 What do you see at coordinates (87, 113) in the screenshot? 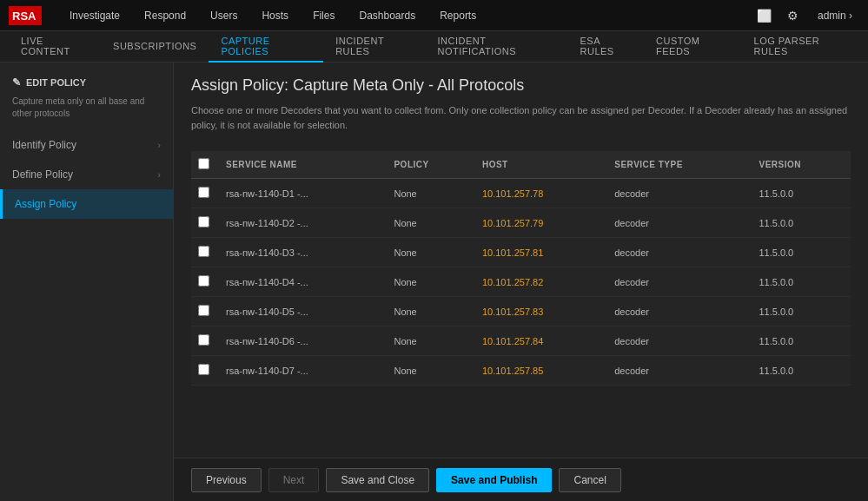
I see `policy-description: Capture meta only on all base and other …` at bounding box center [87, 113].